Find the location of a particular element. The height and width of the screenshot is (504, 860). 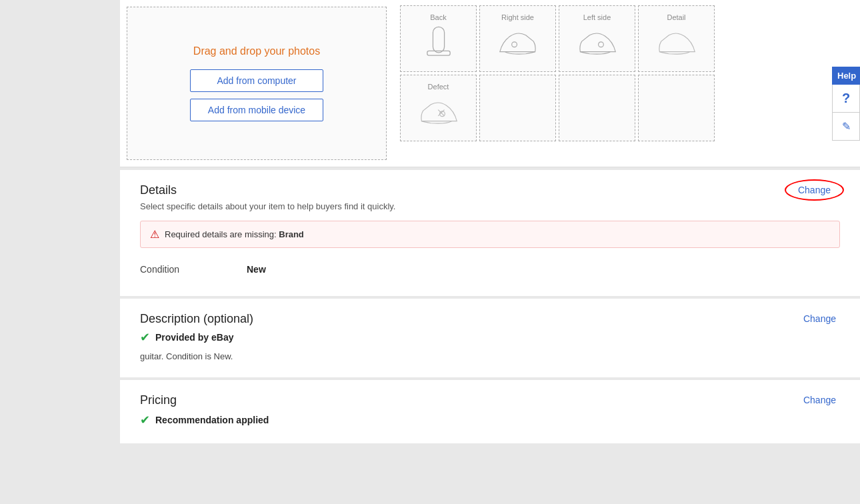

pricing-section: Pricing Change ✔ Recommendation applied is located at coordinates (490, 412).